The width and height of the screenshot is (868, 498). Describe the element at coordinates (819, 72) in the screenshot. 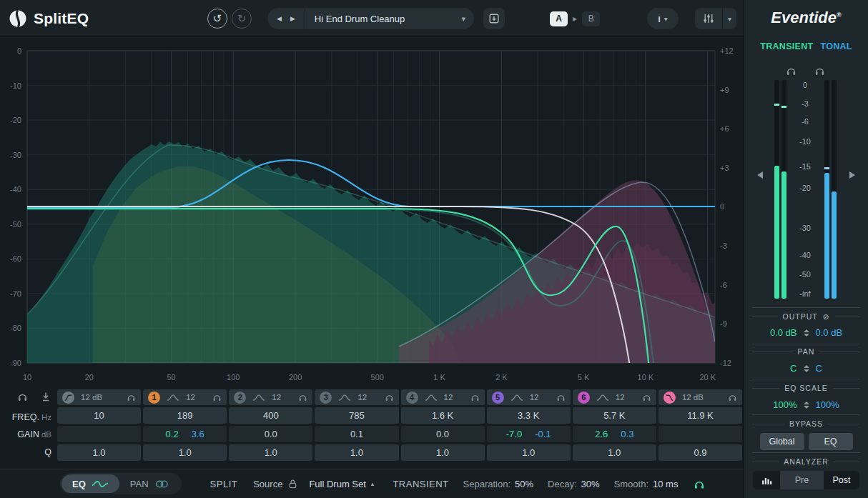

I see `tonal-solo-headphones-icon` at that location.